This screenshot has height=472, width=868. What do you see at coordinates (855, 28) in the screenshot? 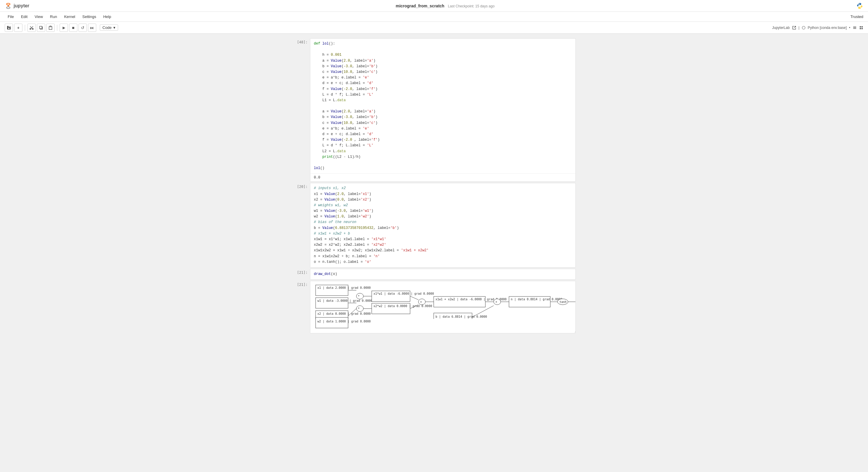
I see `list-icon` at bounding box center [855, 28].